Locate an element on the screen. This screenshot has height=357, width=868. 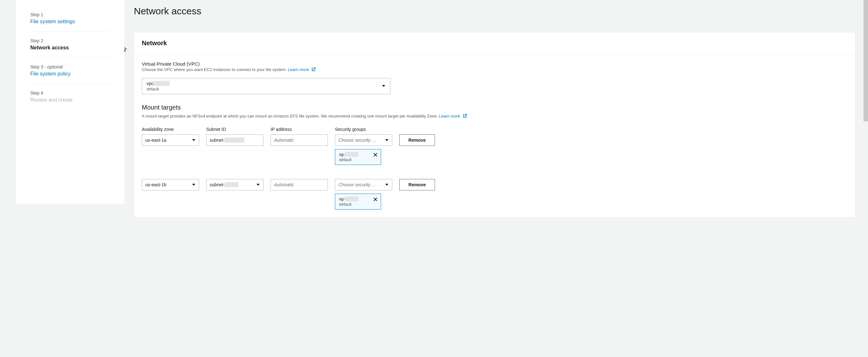
vpc-description: Choose the VPC where you want EC2 instan… is located at coordinates (495, 70).